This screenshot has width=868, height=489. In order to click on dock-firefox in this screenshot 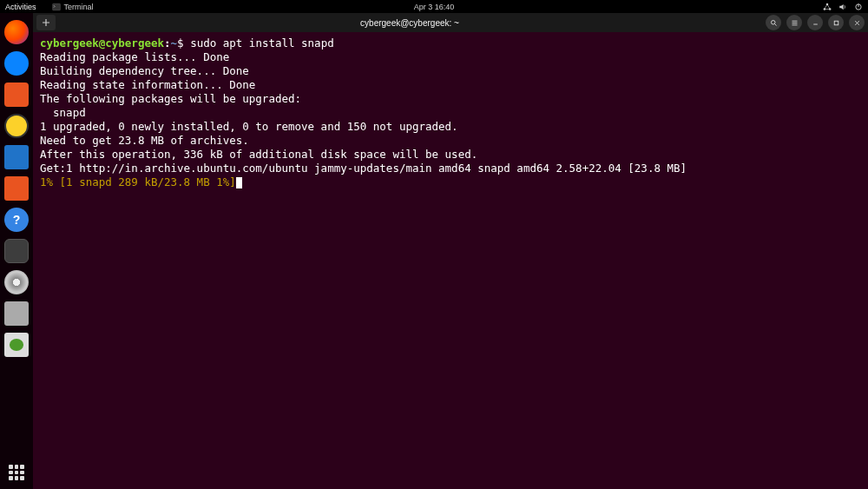, I will do `click(16, 32)`.